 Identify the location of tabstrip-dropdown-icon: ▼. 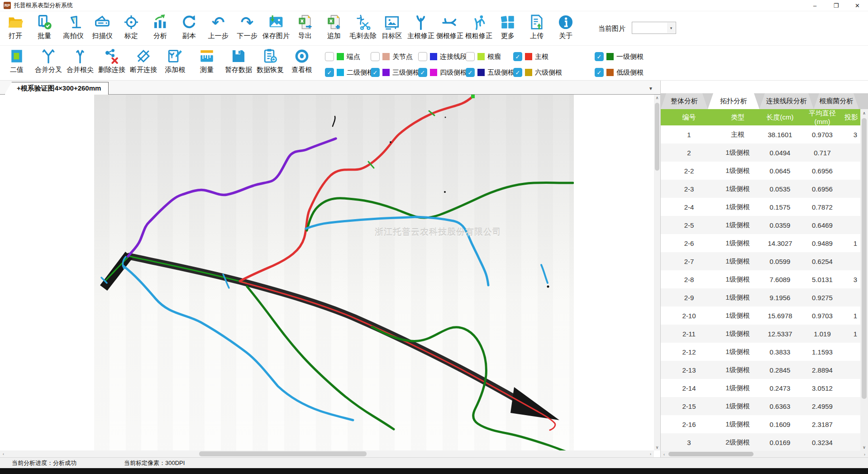
(651, 89).